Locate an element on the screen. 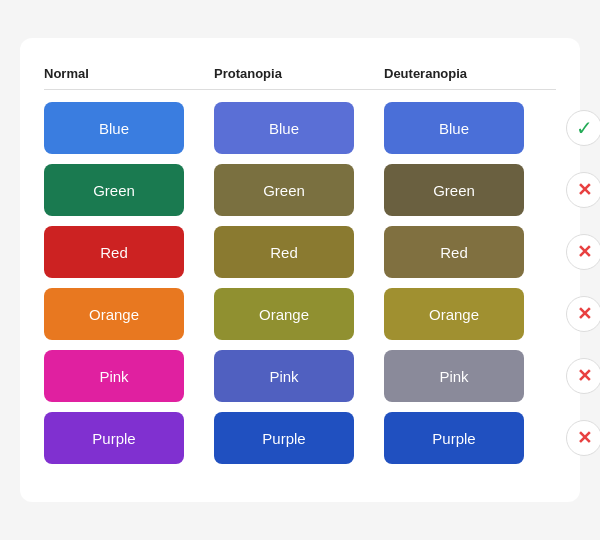 Image resolution: width=600 pixels, height=540 pixels. protanopia-btn-purple: Purple is located at coordinates (284, 438).